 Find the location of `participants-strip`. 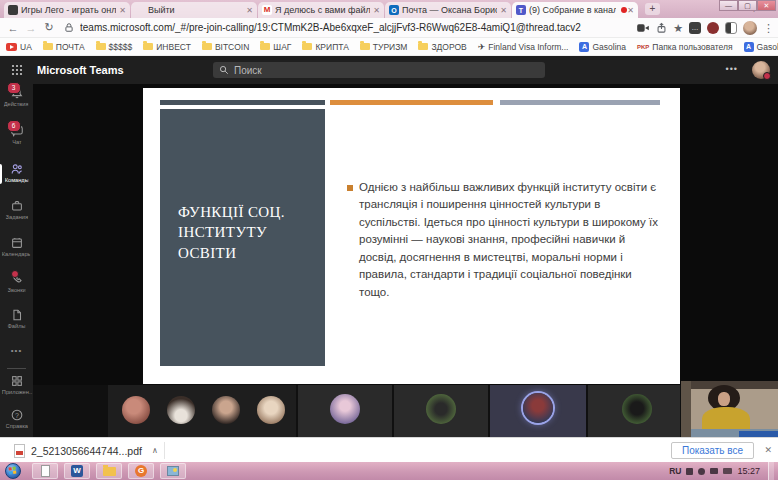

participants-strip is located at coordinates (406, 411).